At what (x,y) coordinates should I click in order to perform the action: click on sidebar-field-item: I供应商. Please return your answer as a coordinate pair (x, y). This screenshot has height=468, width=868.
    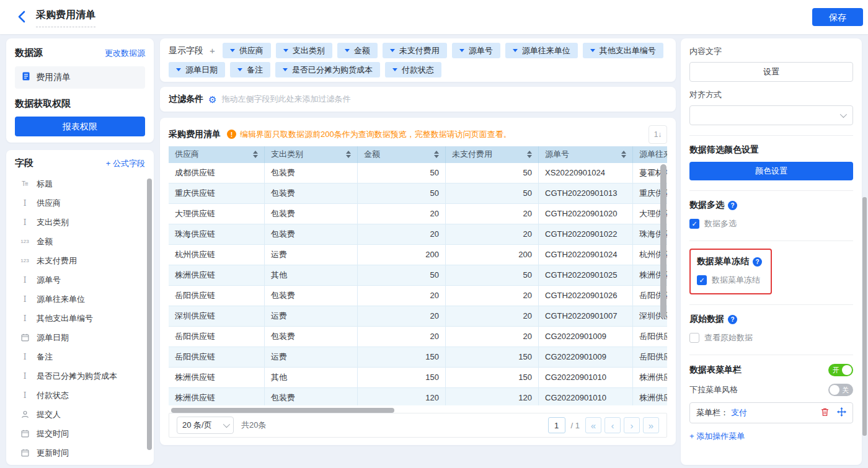
    Looking at the image, I should click on (80, 203).